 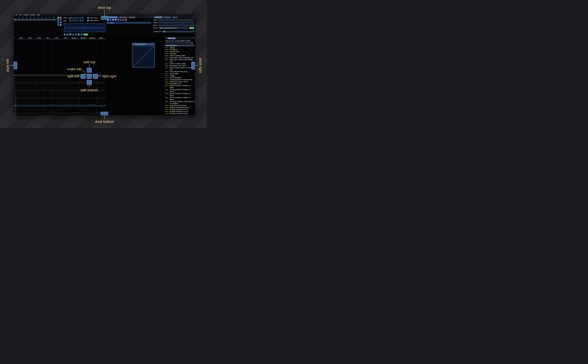 I want to click on split-target-right, so click(x=95, y=76).